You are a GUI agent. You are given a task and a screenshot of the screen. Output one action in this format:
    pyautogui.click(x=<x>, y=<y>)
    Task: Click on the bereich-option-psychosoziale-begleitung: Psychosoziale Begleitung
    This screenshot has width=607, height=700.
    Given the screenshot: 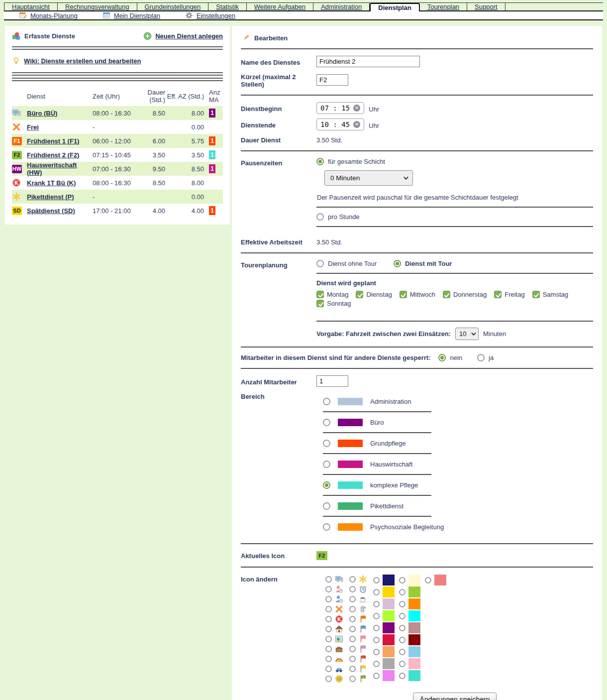 What is the action you would take?
    pyautogui.click(x=458, y=527)
    